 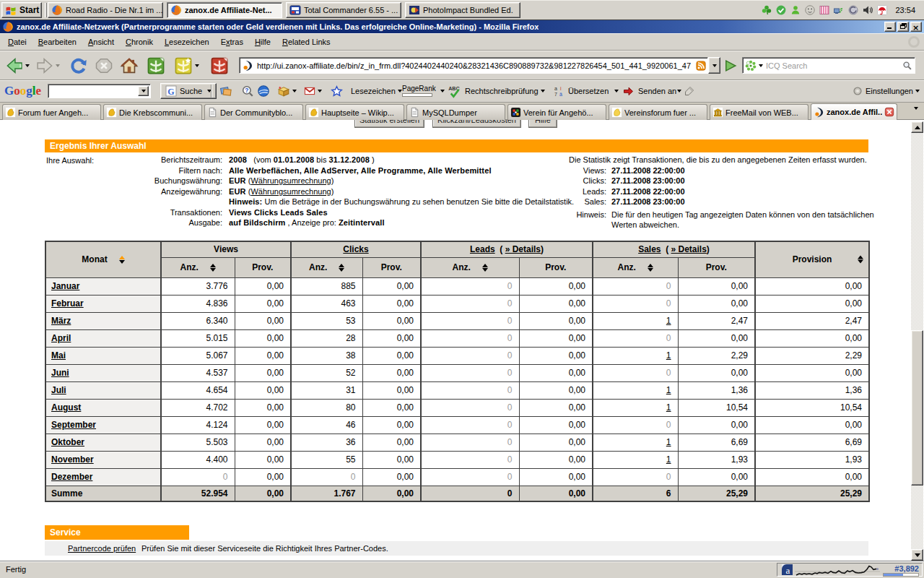 I want to click on month-link: Oktober, so click(x=68, y=442).